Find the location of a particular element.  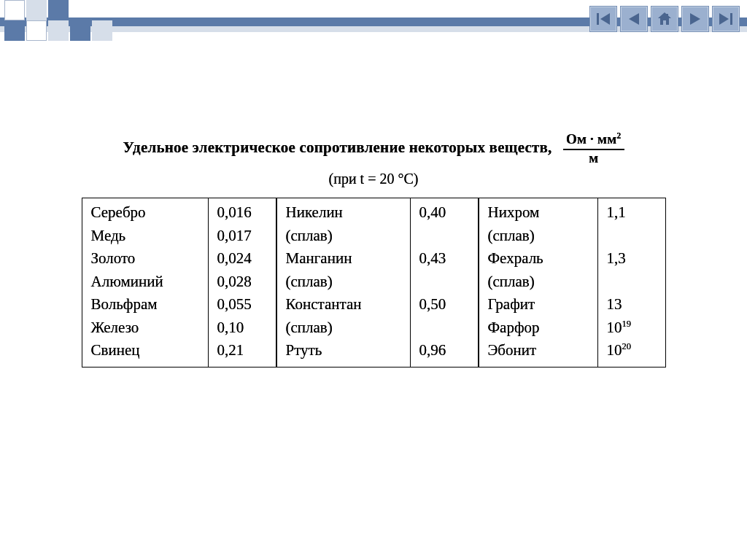

last-icon is located at coordinates (726, 19).